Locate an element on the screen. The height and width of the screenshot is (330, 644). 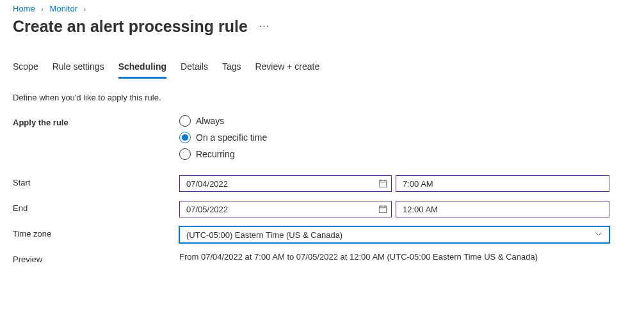
radio-always-label: Always is located at coordinates (210, 121).